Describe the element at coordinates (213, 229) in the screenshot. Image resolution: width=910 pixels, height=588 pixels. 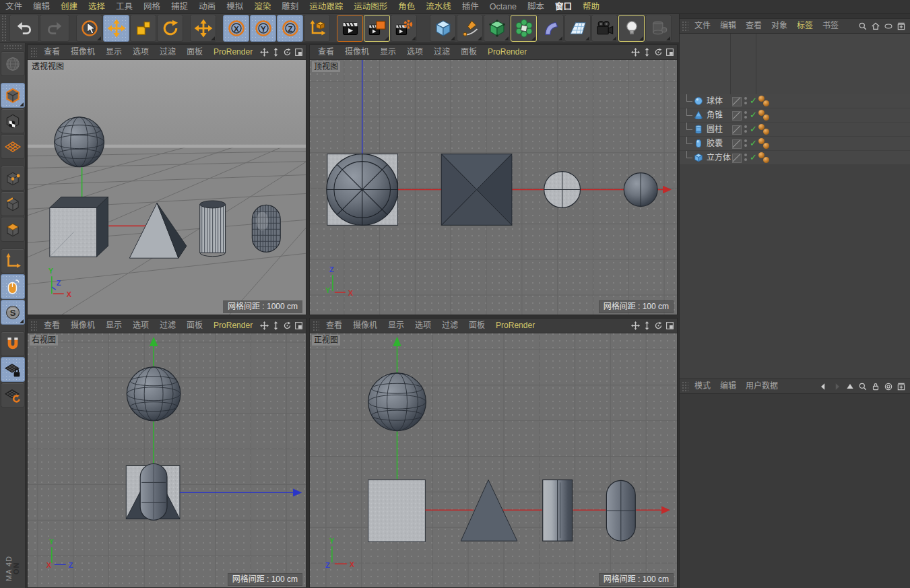
I see `cylinder-object` at that location.